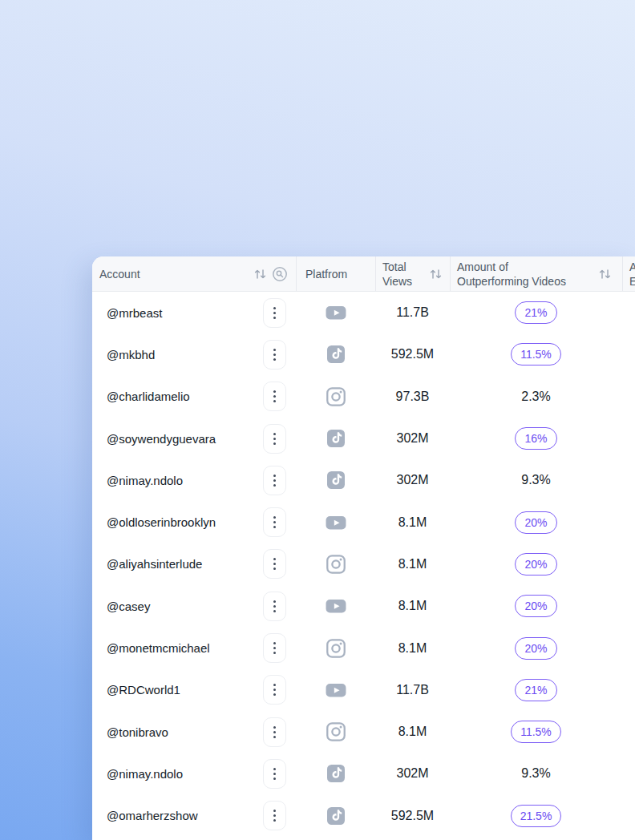 This screenshot has width=635, height=840. I want to click on column-label-total-views-line1: Total, so click(398, 267).